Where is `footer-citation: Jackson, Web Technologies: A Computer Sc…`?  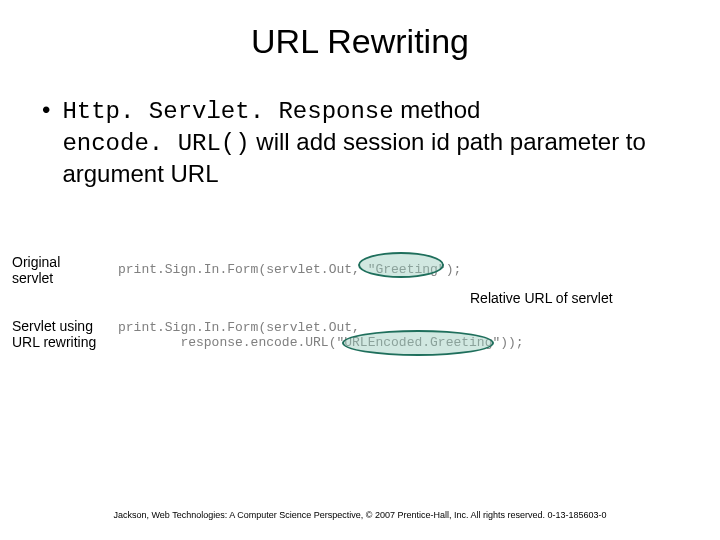
footer-citation: Jackson, Web Technologies: A Computer Sc… is located at coordinates (360, 515).